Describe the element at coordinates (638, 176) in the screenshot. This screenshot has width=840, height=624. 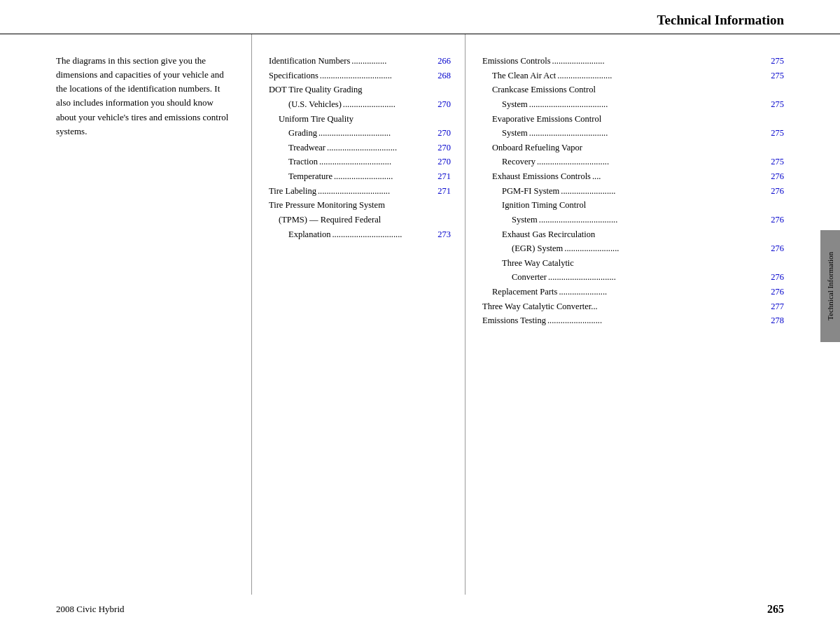
I see `toc-entry: Exhaust Emissions Controls....276` at that location.